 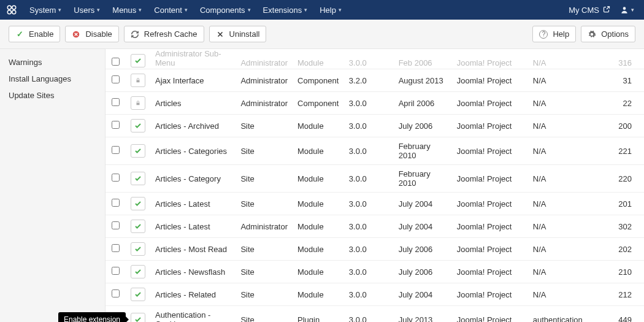 What do you see at coordinates (375, 179) in the screenshot?
I see `table-row: Articles - CategorySiteModule3.0.0Februa…` at bounding box center [375, 179].